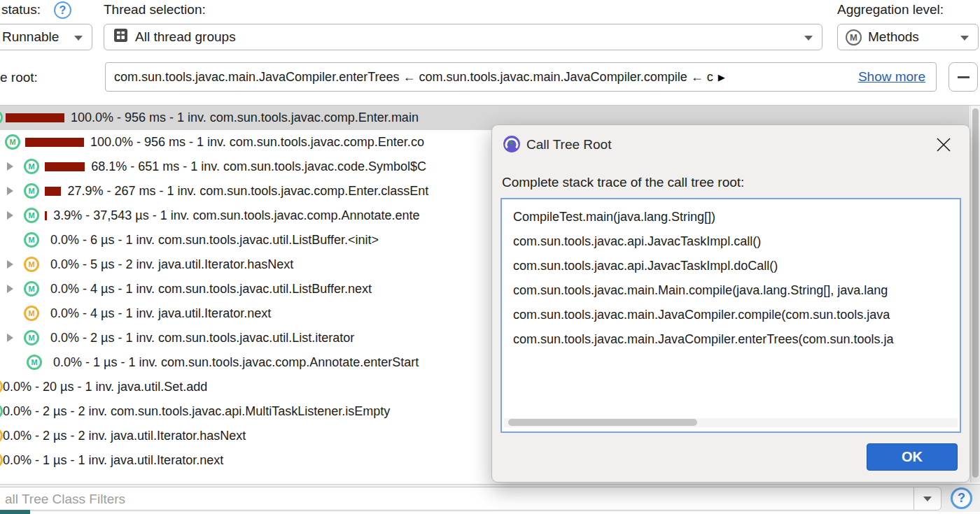 This screenshot has height=514, width=980. I want to click on show-more-link: Show more, so click(892, 77).